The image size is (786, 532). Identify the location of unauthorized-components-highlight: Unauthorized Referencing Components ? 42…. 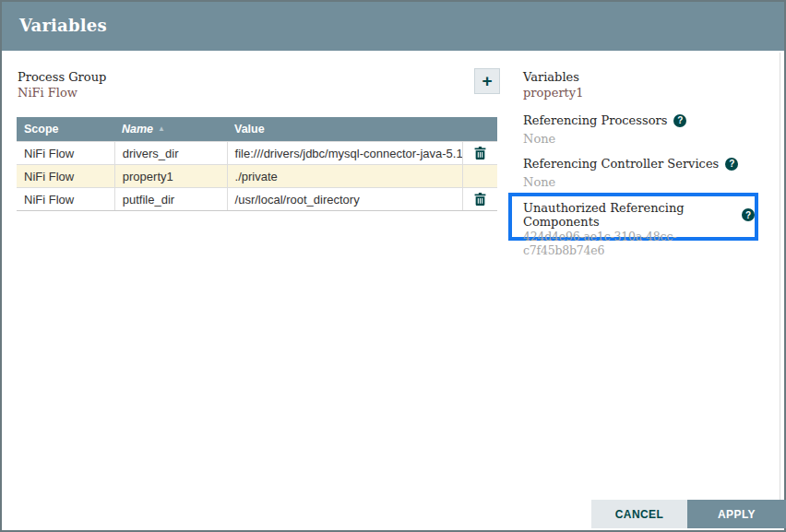
(633, 217).